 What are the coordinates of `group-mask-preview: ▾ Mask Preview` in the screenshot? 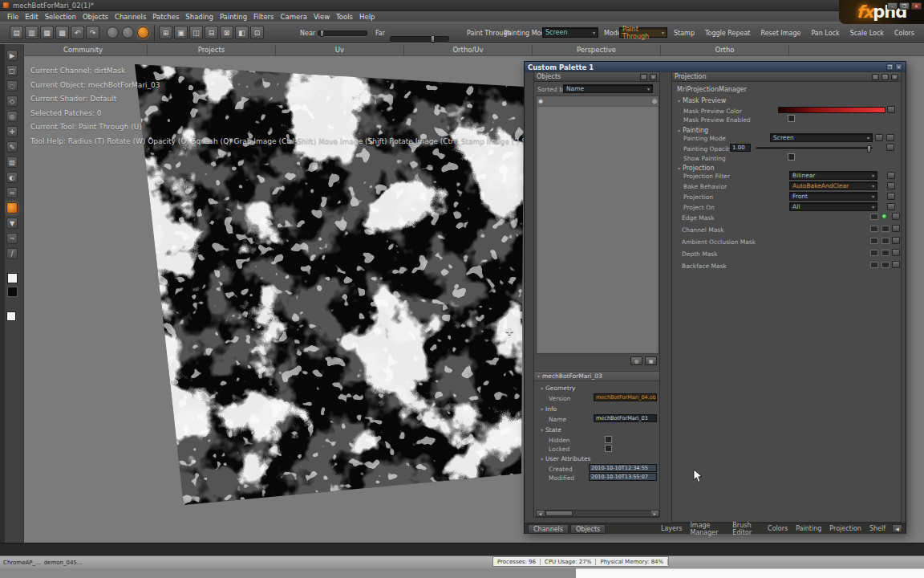 It's located at (702, 101).